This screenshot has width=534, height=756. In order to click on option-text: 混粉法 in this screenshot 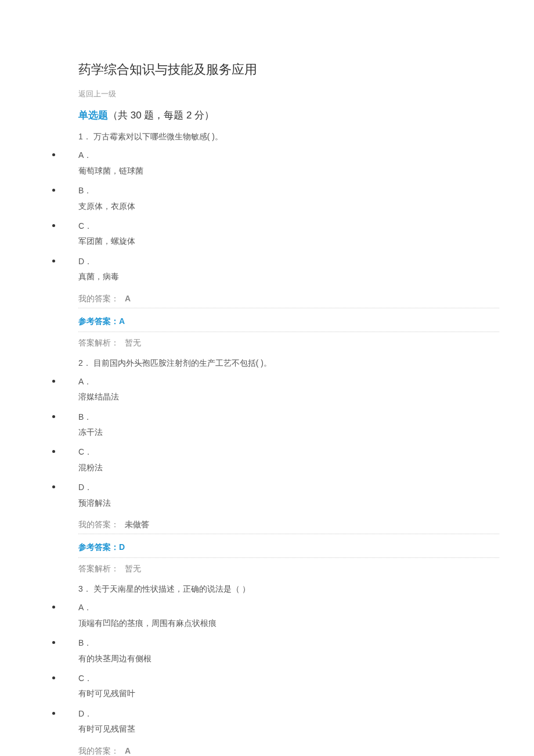, I will do `click(289, 467)`.